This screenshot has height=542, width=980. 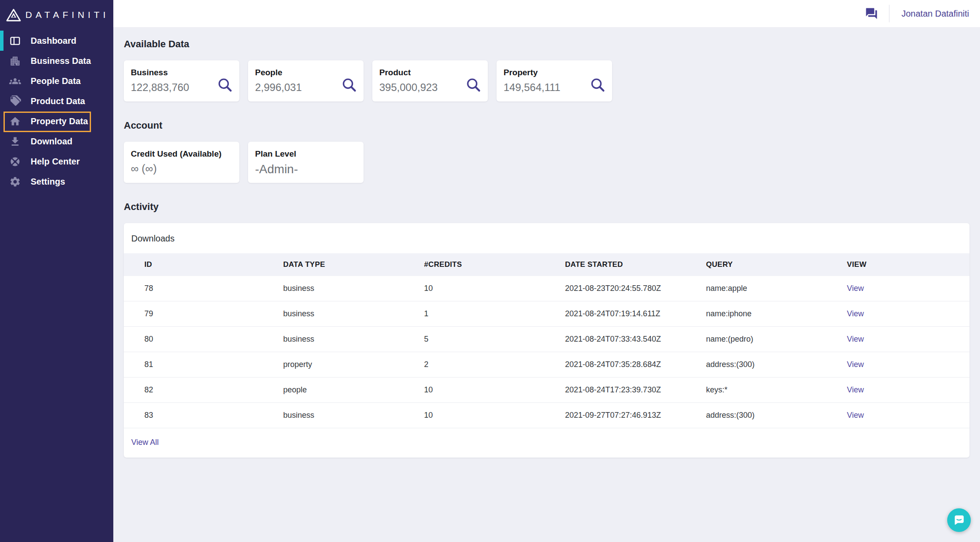 I want to click on table-row: 78 business 10 2021-08-23T20:24:55.780Z …, so click(x=547, y=289).